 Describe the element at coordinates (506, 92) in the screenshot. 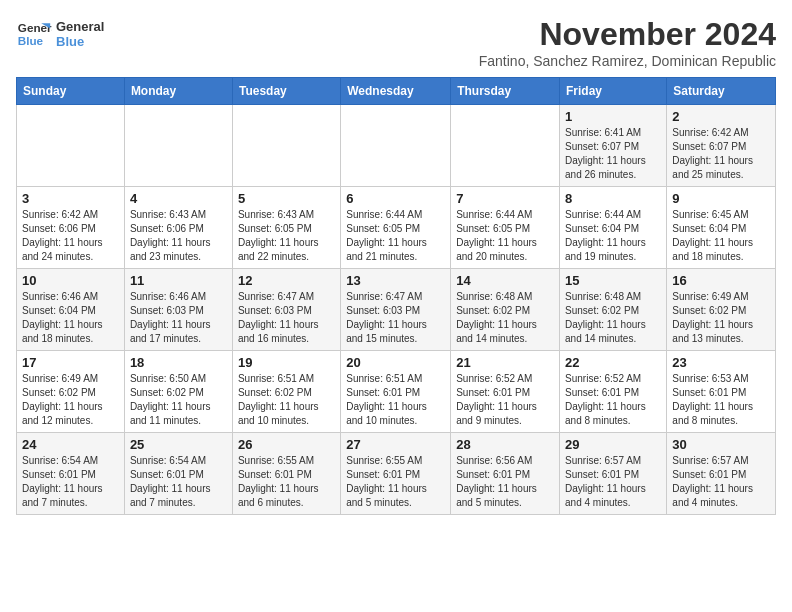

I see `weekday-header-thursday: Thursday` at that location.